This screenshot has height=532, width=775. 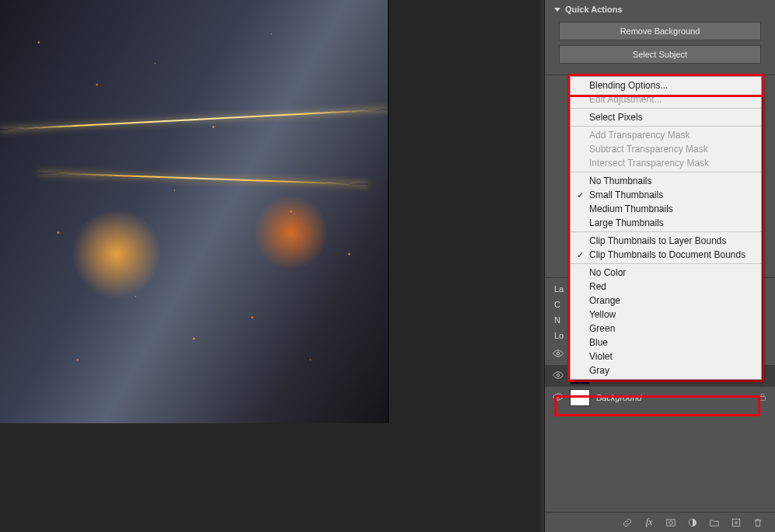 What do you see at coordinates (665, 370) in the screenshot?
I see `menu-item-gray: Gray` at bounding box center [665, 370].